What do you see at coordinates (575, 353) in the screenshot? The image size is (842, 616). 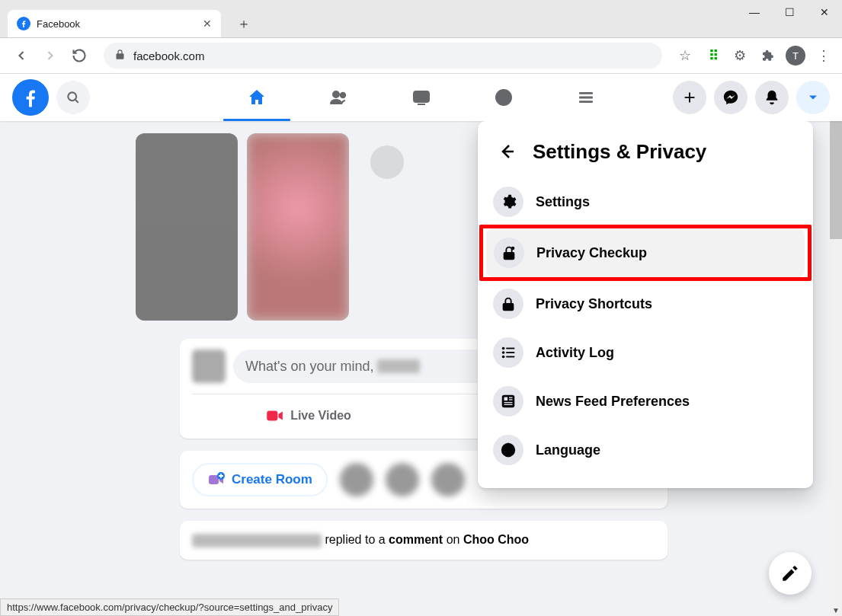 I see `menu-label: Activity Log` at bounding box center [575, 353].